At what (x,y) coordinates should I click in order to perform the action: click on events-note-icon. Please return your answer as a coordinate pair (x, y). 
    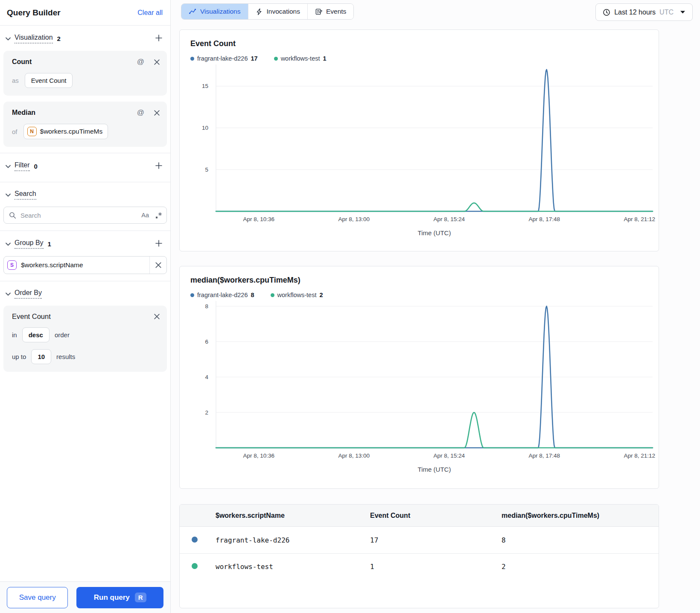
    Looking at the image, I should click on (318, 12).